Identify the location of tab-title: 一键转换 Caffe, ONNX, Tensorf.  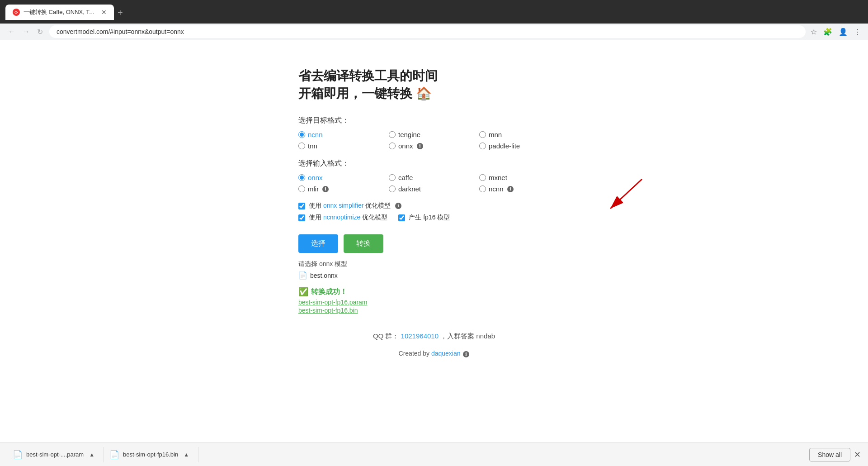
(61, 12).